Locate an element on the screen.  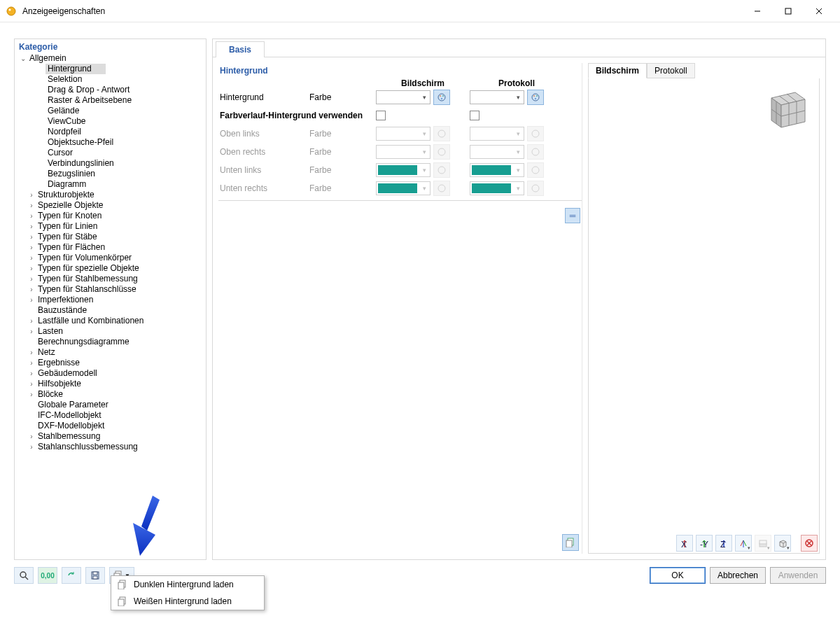
tree-item: ›Typen für Volumenkörper is located at coordinates (111, 258).